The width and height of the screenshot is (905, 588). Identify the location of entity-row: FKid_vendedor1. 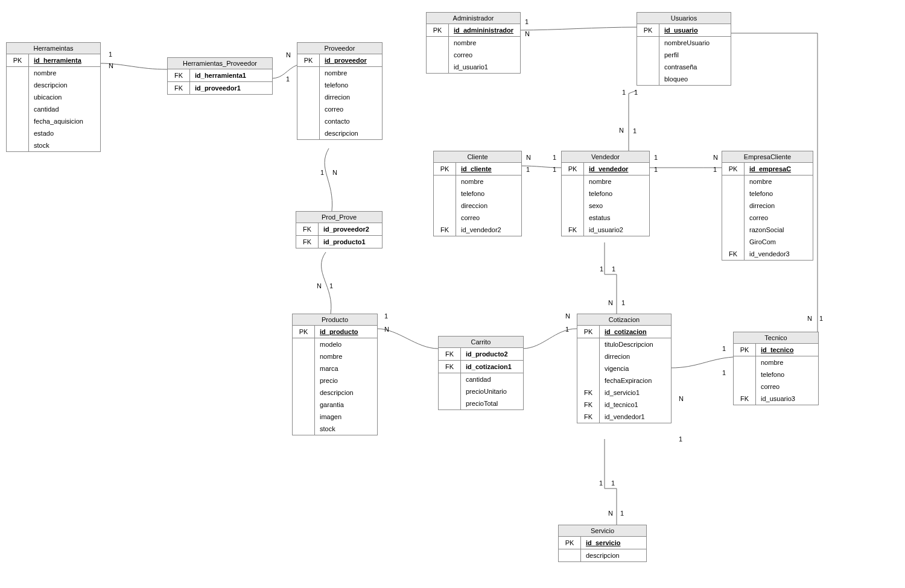
(624, 417).